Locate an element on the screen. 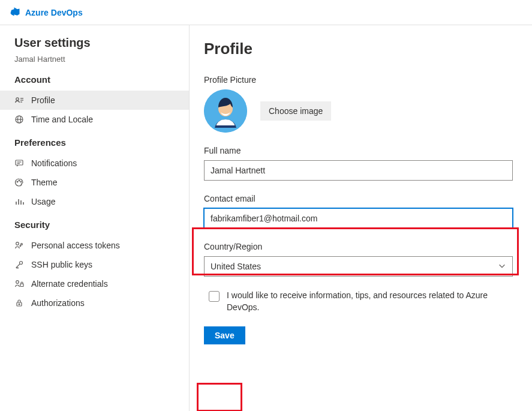 Image resolution: width=532 pixels, height=411 pixels. nav-security: Personal access tokens SSH public keys is located at coordinates (95, 274).